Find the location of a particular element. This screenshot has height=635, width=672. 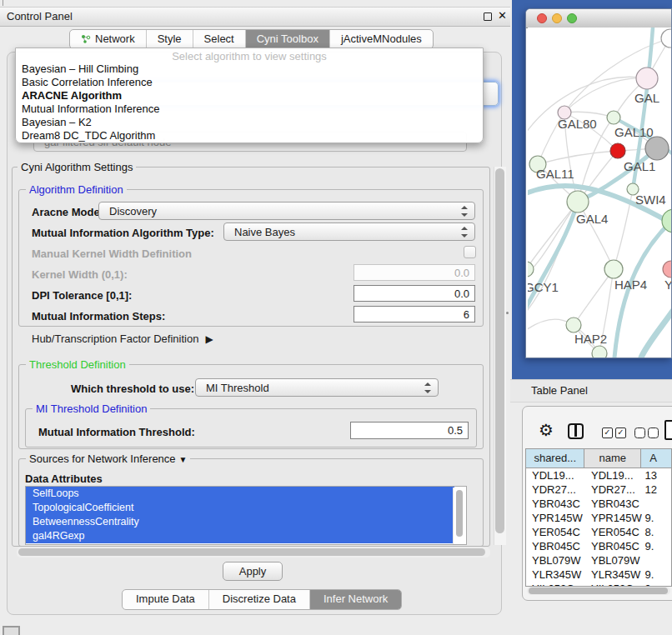

table-row: YER054CYER054C8. is located at coordinates (599, 532).